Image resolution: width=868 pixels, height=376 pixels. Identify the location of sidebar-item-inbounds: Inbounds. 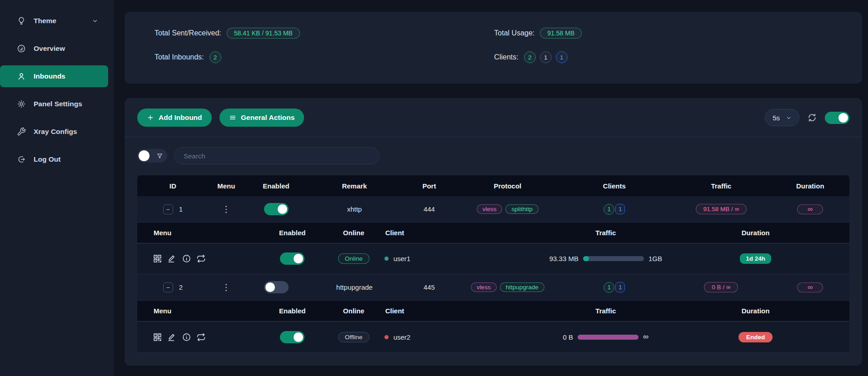
(54, 76).